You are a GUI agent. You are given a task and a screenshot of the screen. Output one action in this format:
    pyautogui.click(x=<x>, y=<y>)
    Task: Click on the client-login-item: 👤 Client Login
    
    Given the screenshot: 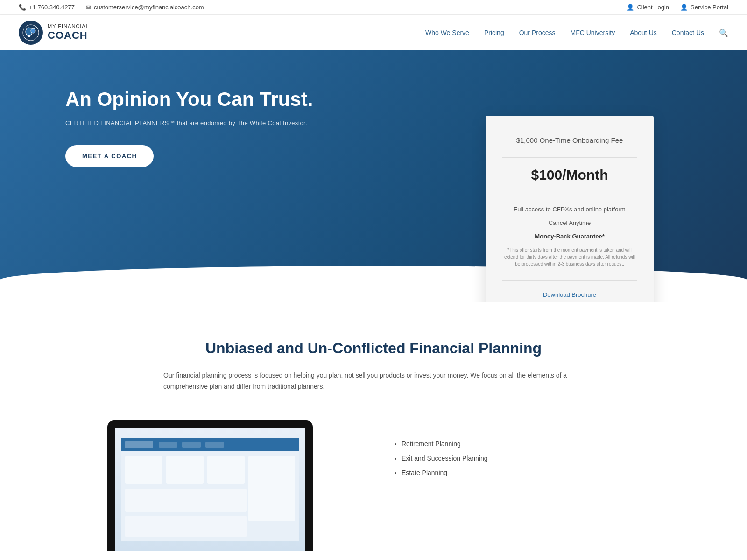 What is the action you would take?
    pyautogui.click(x=648, y=7)
    